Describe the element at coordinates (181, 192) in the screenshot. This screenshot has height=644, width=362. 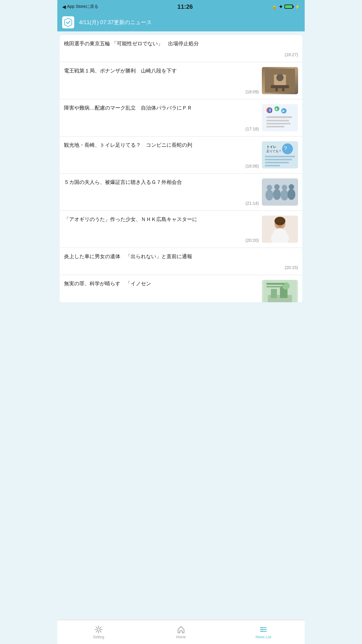
I see `news-item: ５カ国の夫人ら、被爆証言に聴き入るＧ７外相会合 (21:14)` at that location.